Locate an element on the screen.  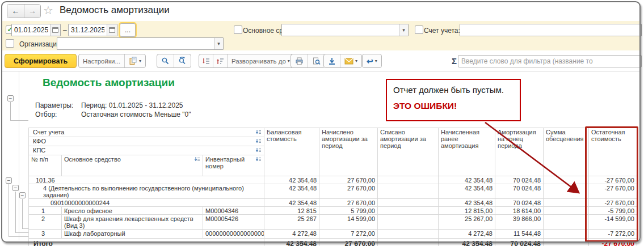
organization-checkbox is located at coordinates (10, 43).